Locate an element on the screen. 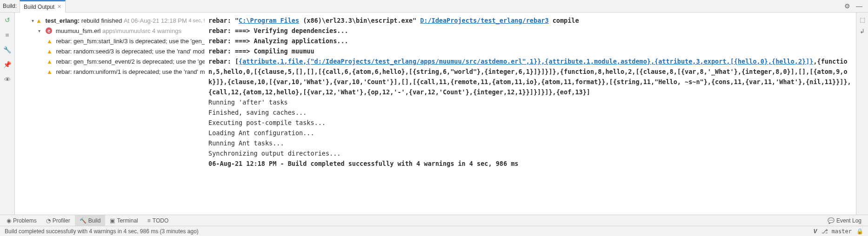  file-path: apps\muumuu\src is located at coordinates (127, 31).